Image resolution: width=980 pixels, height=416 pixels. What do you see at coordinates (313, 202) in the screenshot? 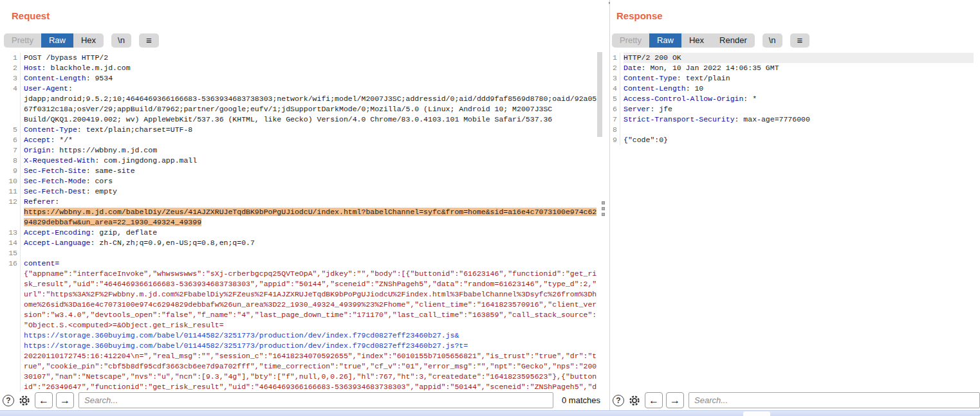
I see `line-content: Referer:` at bounding box center [313, 202].